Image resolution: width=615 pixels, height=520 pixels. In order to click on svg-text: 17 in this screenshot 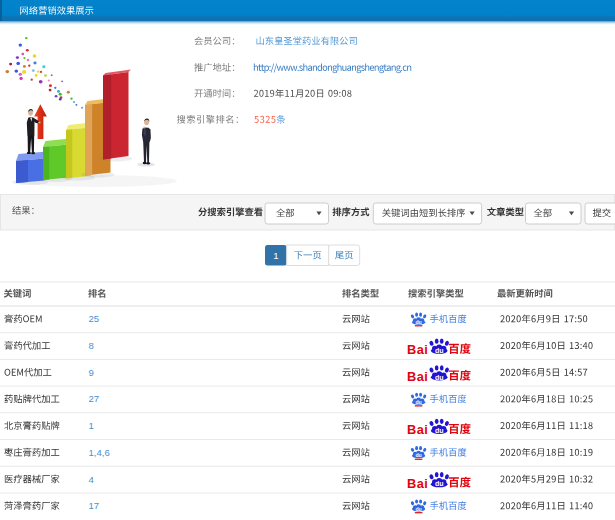, I will do `click(94, 506)`.